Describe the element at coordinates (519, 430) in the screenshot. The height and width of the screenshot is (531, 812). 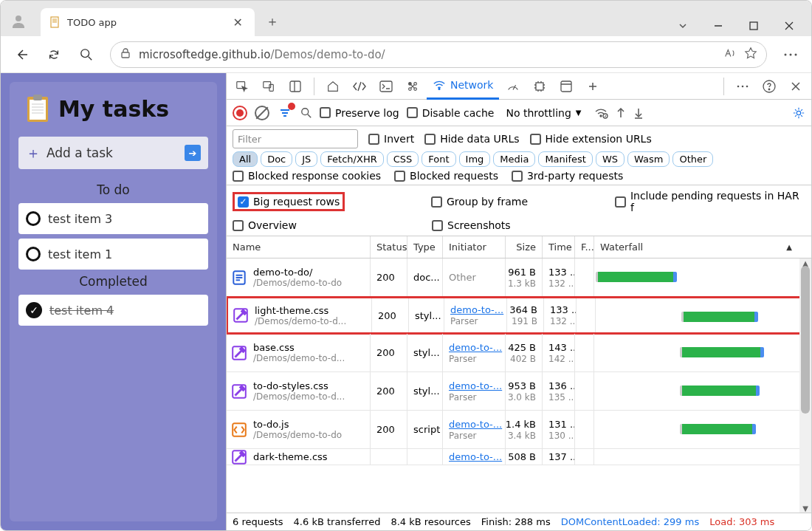
I see `network-row: to-do.js/Demos/demo-to-do200scriptdemo-t…` at that location.